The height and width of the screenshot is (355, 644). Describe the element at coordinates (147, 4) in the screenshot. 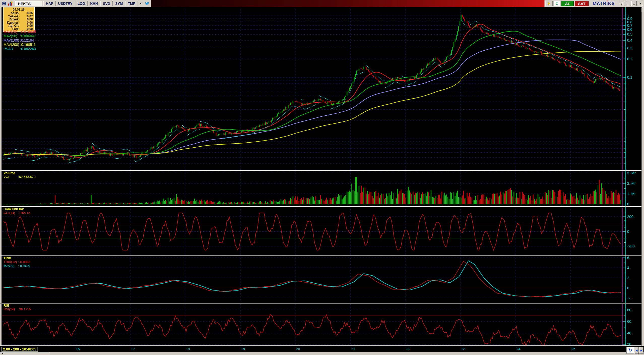

I see `twitter-icon` at that location.